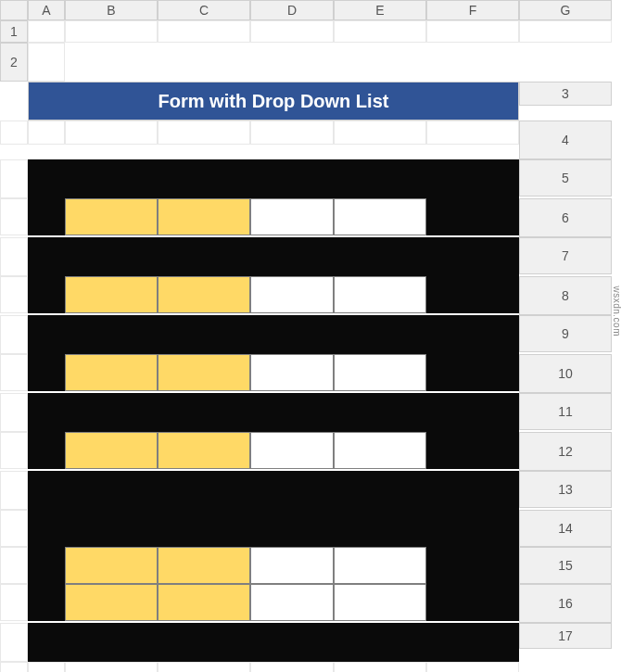 This screenshot has width=621, height=672. What do you see at coordinates (204, 490) in the screenshot?
I see `cell-D12` at bounding box center [204, 490].